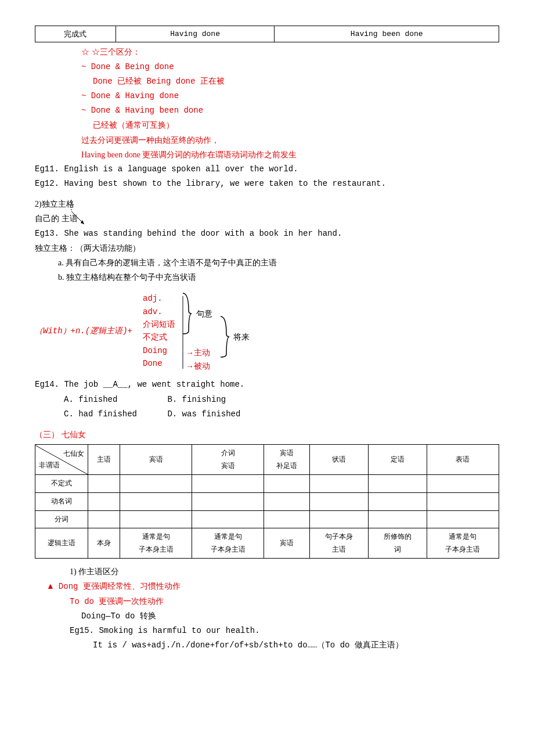  I want to click on struct-item: Done, so click(159, 363).